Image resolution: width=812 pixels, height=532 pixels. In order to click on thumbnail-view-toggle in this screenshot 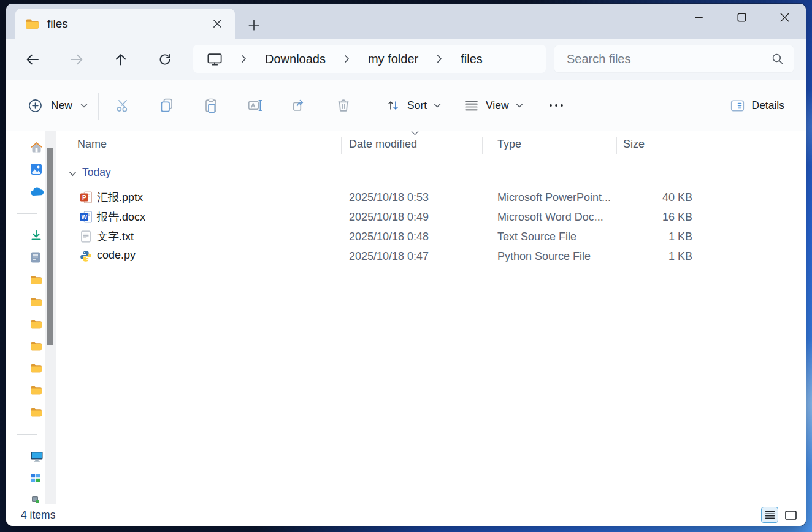, I will do `click(791, 515)`.